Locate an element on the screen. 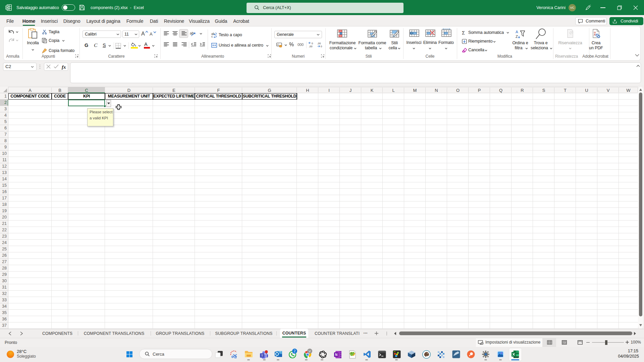 The image size is (644, 362). svg-text: N is located at coordinates (336, 355).